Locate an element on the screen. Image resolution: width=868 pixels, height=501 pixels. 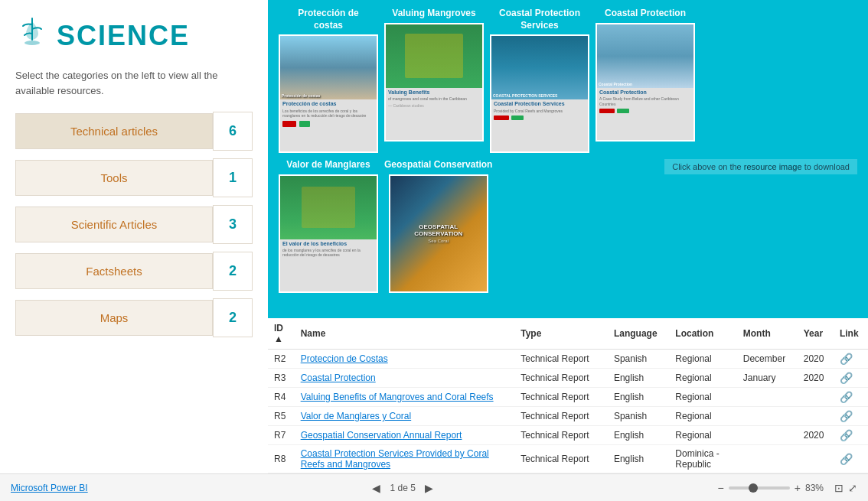
cell-name: Valor de Manglares y Coral is located at coordinates (405, 416).